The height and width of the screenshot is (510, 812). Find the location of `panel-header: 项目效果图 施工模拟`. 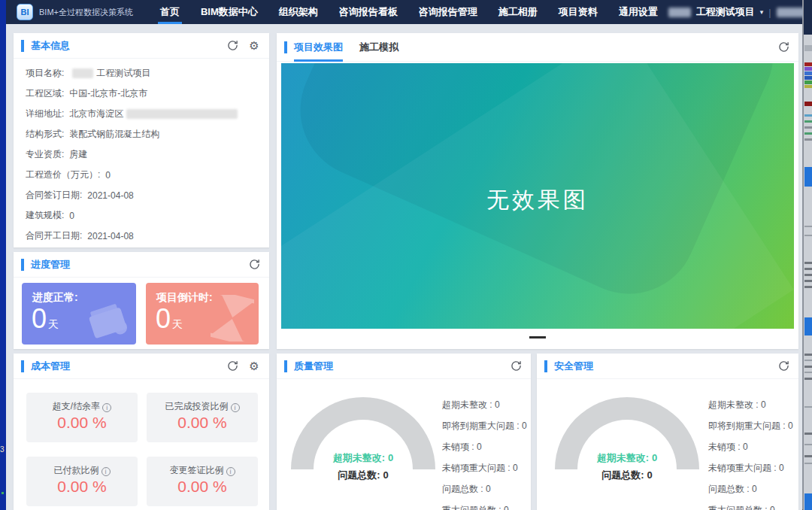

panel-header: 项目效果图 施工模拟 is located at coordinates (538, 47).